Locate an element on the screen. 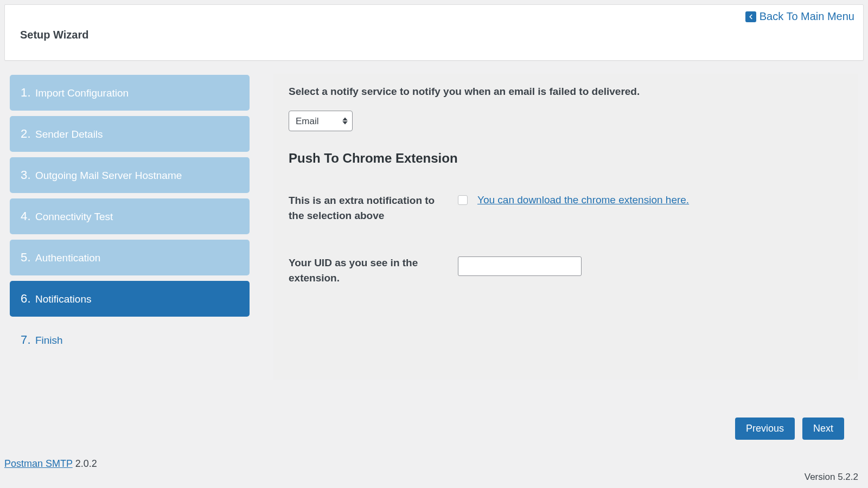 The image size is (868, 488). uid-label: Your UID as you see in the extension. is located at coordinates (373, 270).